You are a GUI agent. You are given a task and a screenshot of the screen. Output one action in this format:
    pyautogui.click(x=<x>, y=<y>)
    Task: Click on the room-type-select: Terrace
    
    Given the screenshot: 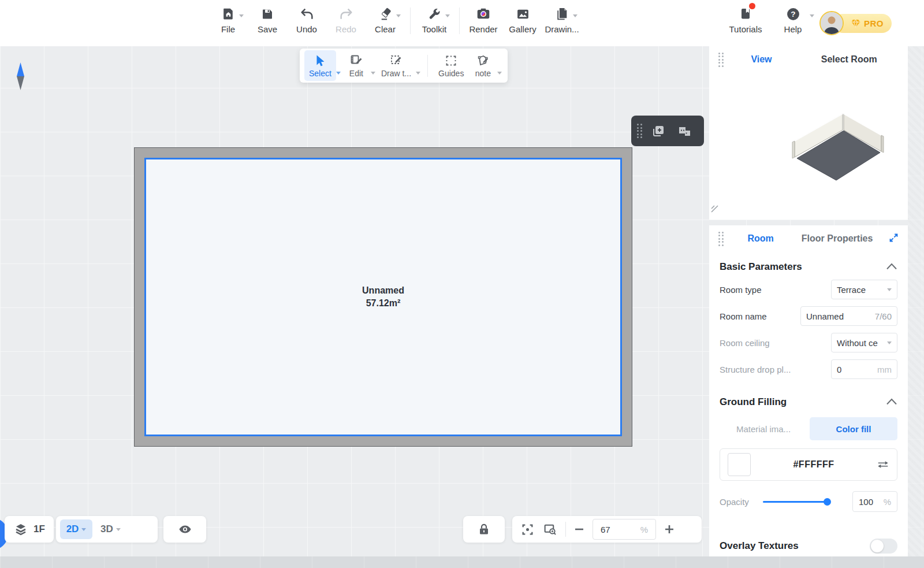 What is the action you would take?
    pyautogui.click(x=864, y=289)
    